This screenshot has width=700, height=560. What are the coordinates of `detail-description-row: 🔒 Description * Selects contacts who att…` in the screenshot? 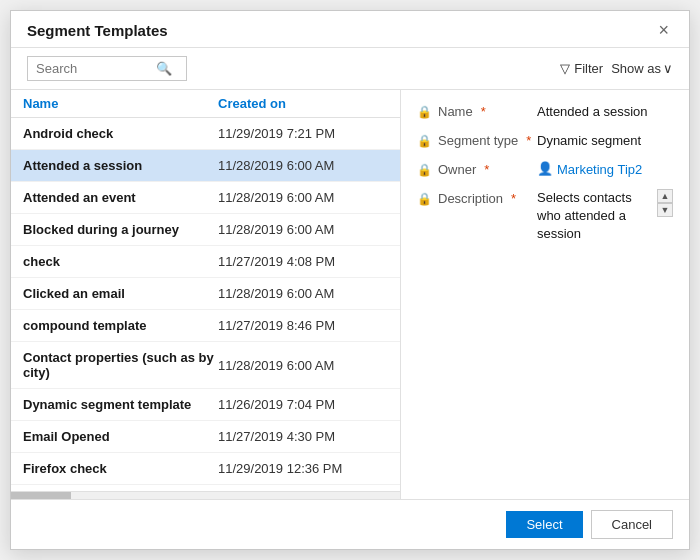 It's located at (545, 216).